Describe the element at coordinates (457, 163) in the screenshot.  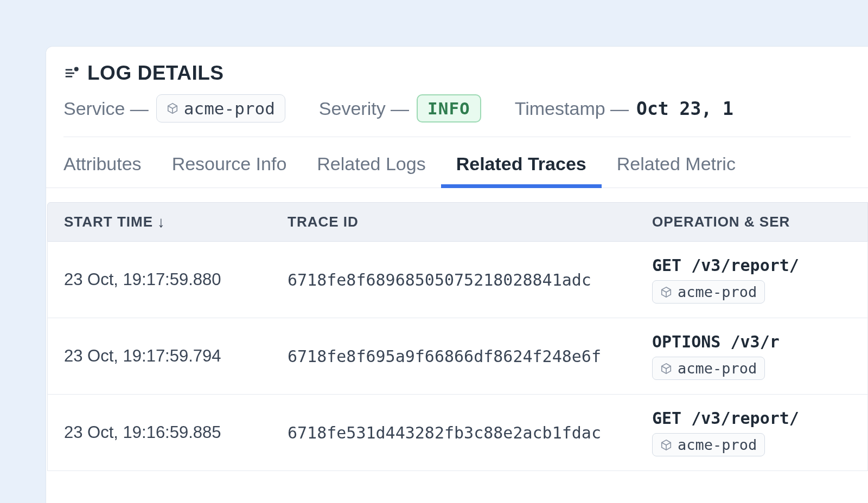
I see `tabs: Attributes Resource Info Related Logs Re…` at that location.